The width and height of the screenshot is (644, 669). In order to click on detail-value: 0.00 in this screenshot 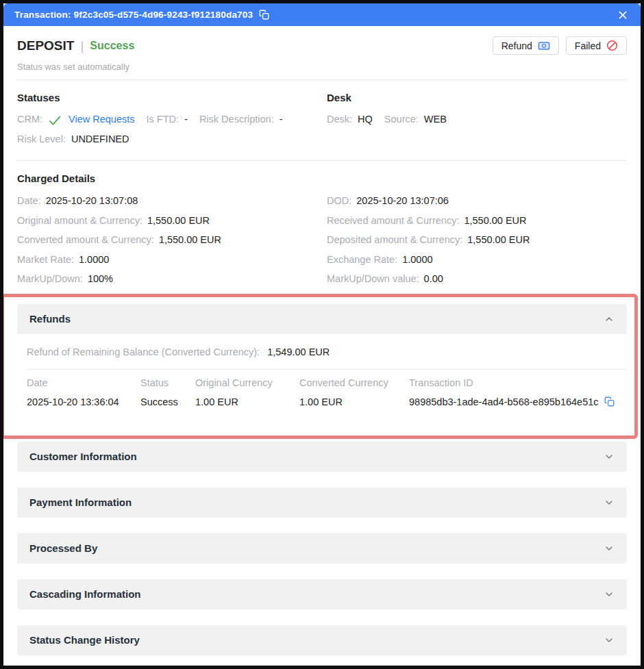, I will do `click(434, 279)`.